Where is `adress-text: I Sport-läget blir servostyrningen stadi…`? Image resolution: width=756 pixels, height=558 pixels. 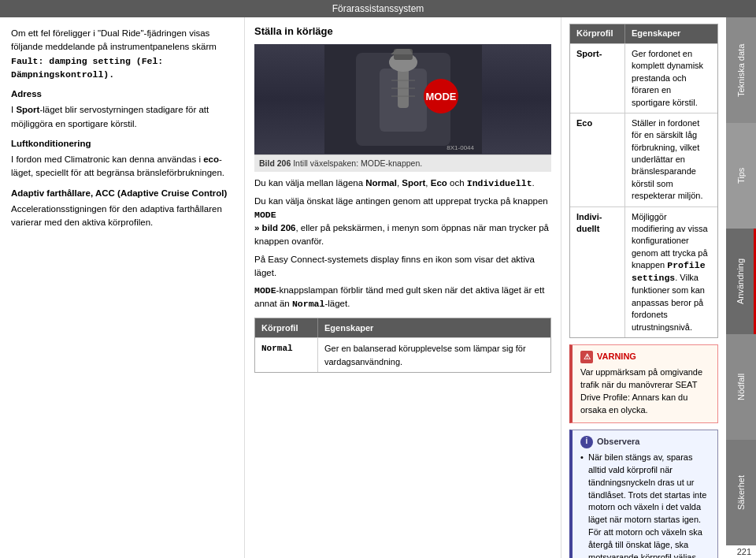
adress-text: I Sport-läget blir servostyrningen stadi… is located at coordinates (122, 117).